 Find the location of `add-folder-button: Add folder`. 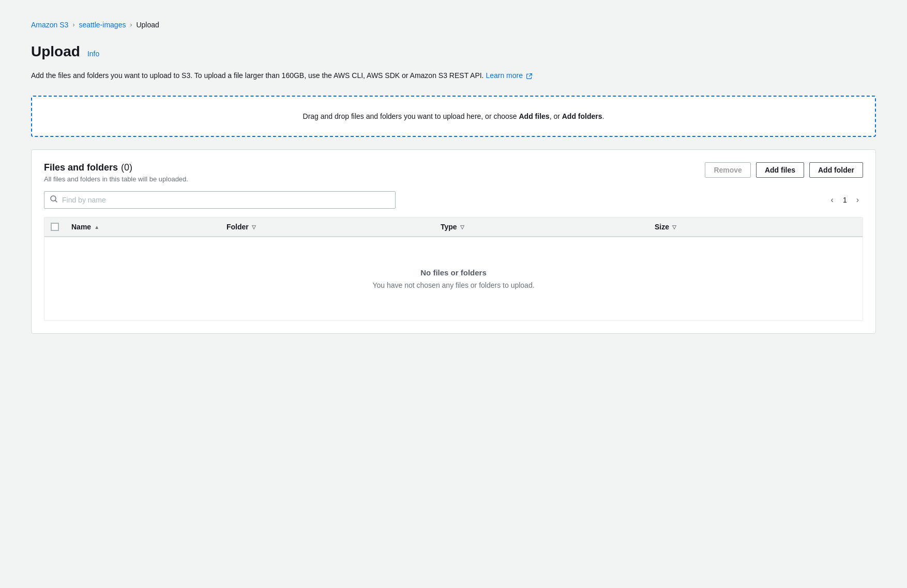

add-folder-button: Add folder is located at coordinates (836, 170).